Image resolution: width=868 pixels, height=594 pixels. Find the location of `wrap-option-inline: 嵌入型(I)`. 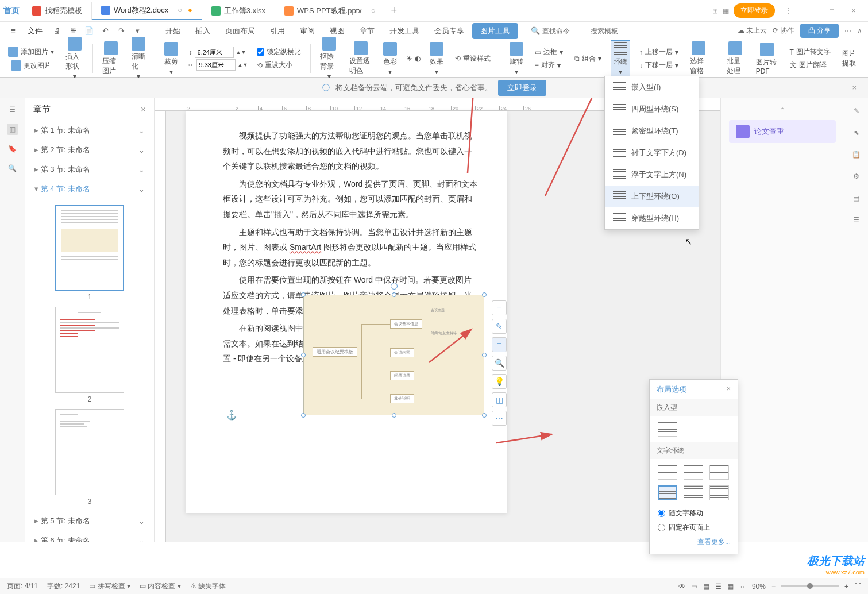

wrap-option-inline: 嵌入型(I) is located at coordinates (651, 87).